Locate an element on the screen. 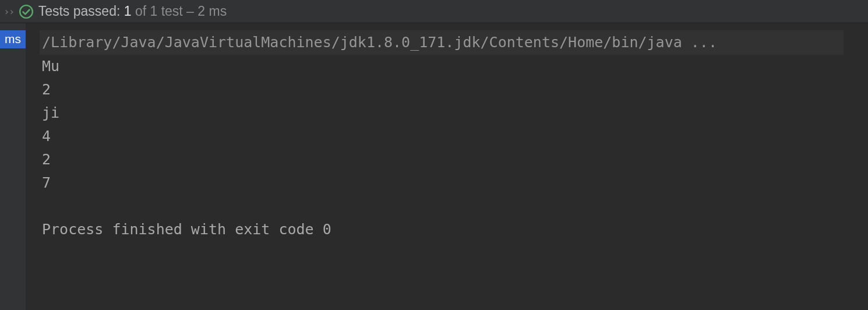 The width and height of the screenshot is (868, 310). exit-message: Process finished with exit code 0 is located at coordinates (450, 230).